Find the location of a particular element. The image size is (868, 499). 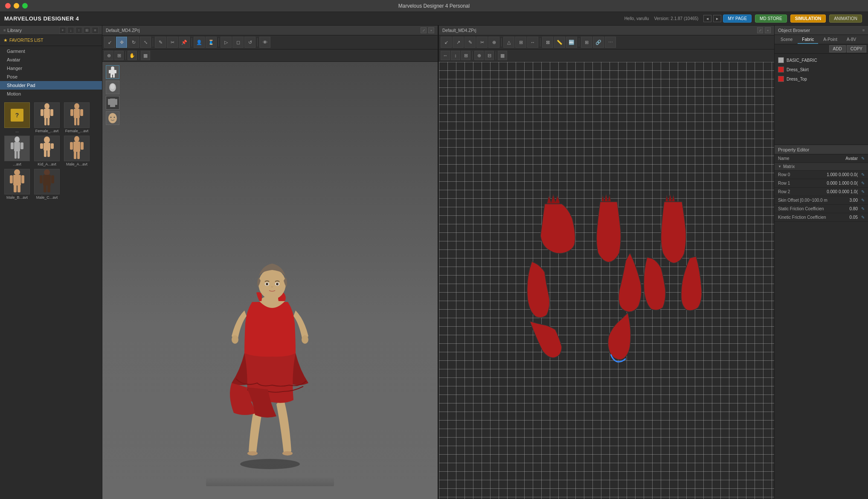

add-button: ADD is located at coordinates (838, 49).